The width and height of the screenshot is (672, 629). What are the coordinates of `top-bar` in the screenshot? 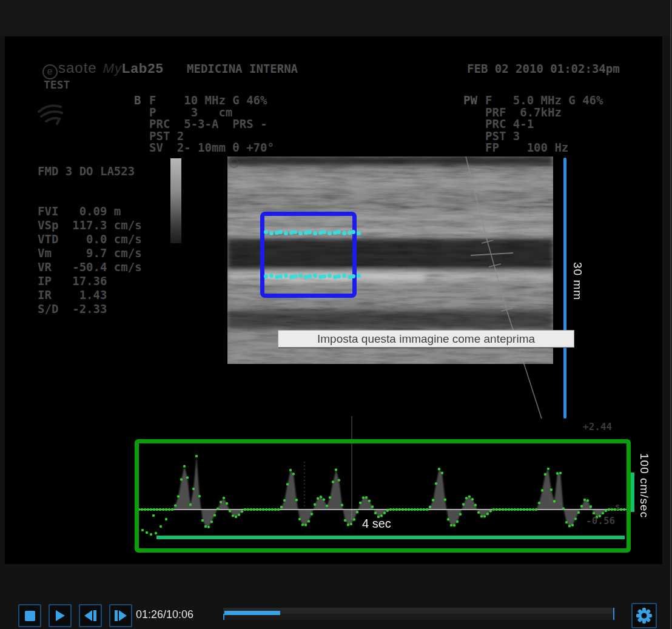 It's located at (336, 18).